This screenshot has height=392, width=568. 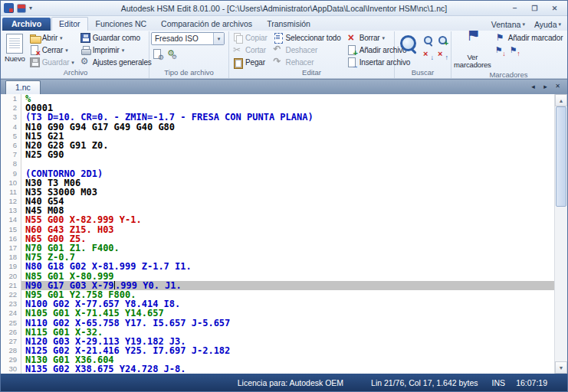 What do you see at coordinates (52, 51) in the screenshot?
I see `close-file-button: Cerrar` at bounding box center [52, 51].